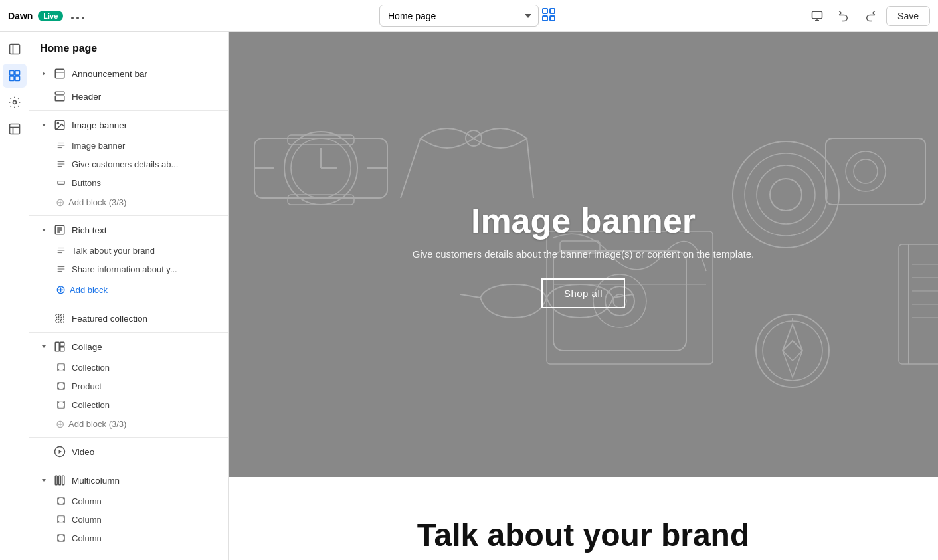  Describe the element at coordinates (549, 16) in the screenshot. I see `selection-mode-button` at that location.